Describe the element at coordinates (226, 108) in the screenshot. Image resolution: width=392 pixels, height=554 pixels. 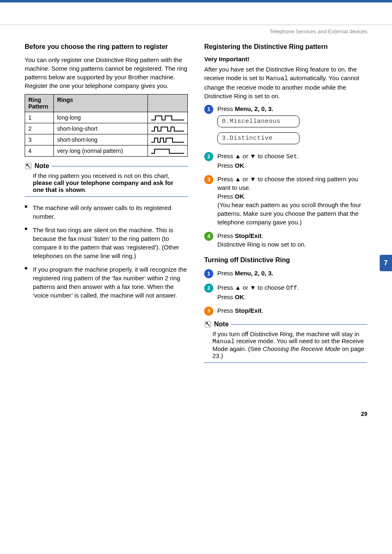
I see `s1-pre: Press` at that location.